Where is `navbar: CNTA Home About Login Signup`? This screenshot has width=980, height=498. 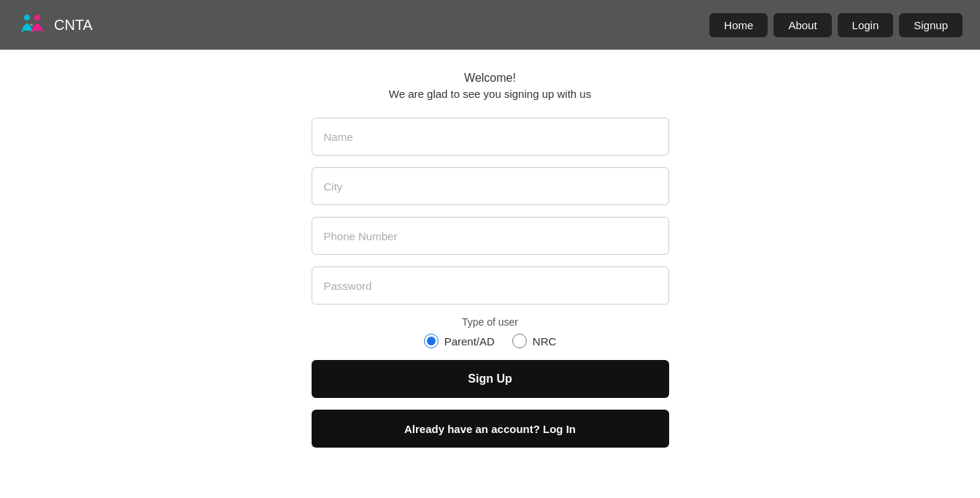
navbar: CNTA Home About Login Signup is located at coordinates (490, 25).